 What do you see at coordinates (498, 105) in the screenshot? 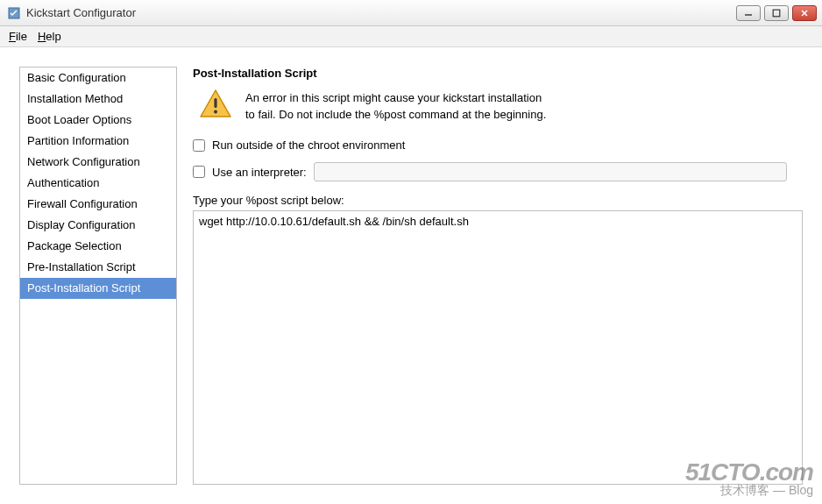
I see `warning-row: An error in this script might cause your…` at bounding box center [498, 105].